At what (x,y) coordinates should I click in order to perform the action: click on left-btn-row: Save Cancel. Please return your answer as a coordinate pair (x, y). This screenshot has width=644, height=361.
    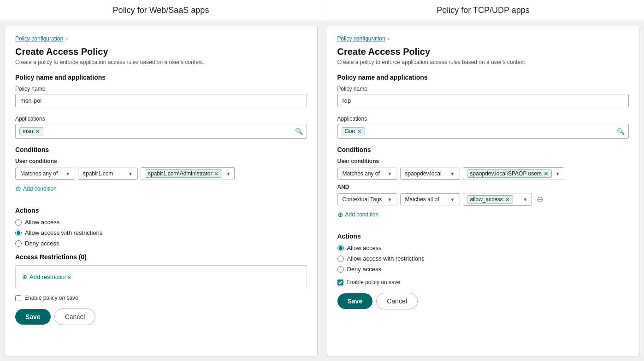
    Looking at the image, I should click on (161, 317).